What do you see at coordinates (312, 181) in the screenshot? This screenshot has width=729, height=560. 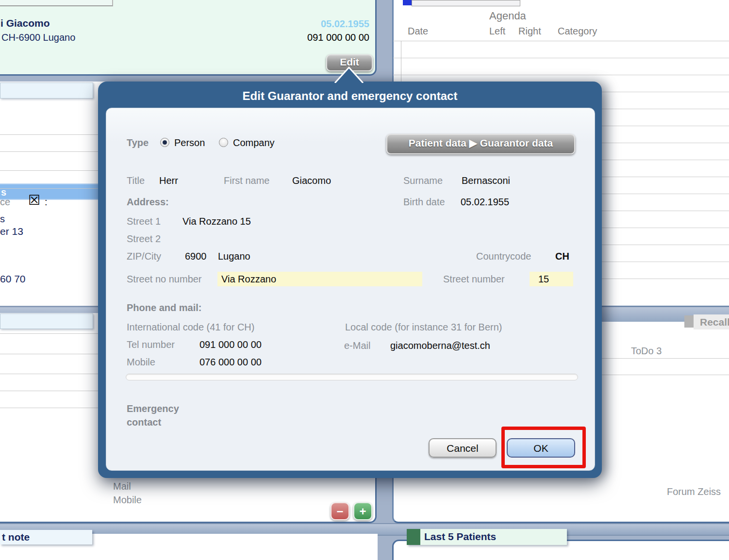 I see `first-name-field: Giacomo` at bounding box center [312, 181].